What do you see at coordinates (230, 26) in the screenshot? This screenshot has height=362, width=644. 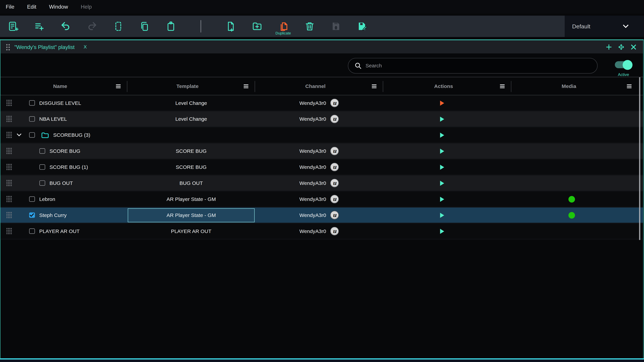 I see `page-add-icon` at bounding box center [230, 26].